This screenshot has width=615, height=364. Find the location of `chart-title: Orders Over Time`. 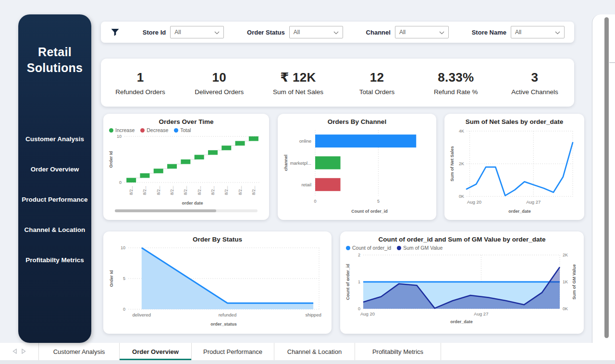

chart-title: Orders Over Time is located at coordinates (186, 121).